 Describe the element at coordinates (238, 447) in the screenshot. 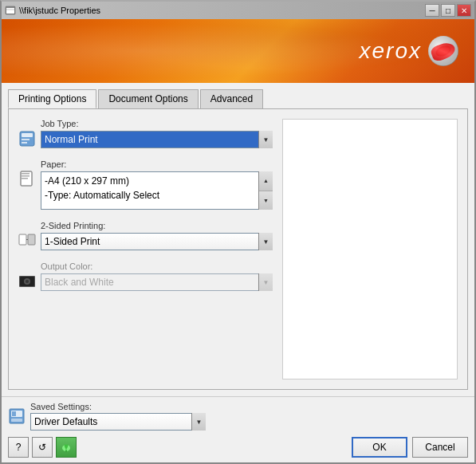

I see `buttons-row: ? ↺ OK Cancel` at that location.